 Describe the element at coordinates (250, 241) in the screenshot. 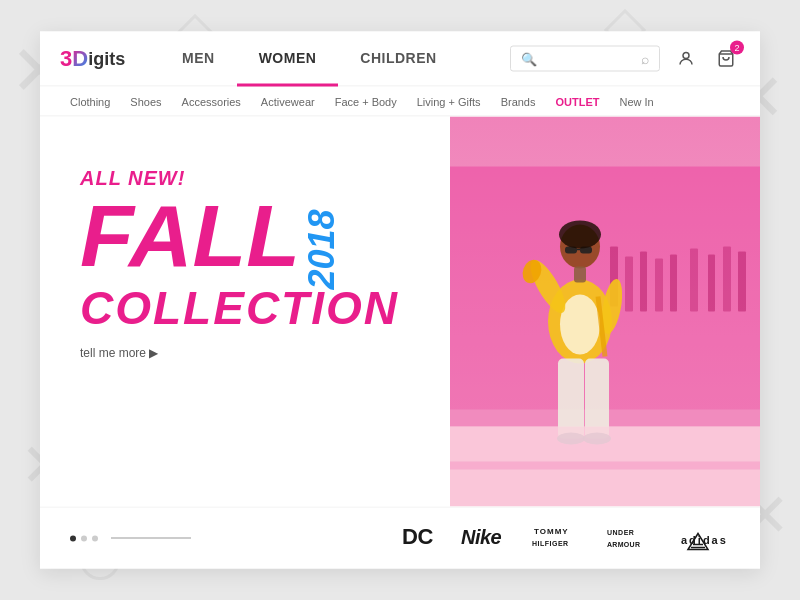

I see `hero-title-row: FALL 2018` at that location.